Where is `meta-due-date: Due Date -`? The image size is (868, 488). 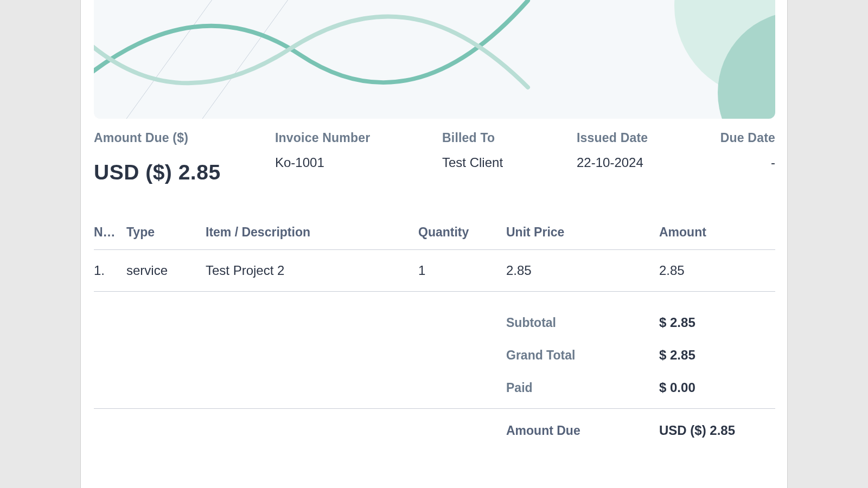
meta-due-date: Due Date - is located at coordinates (746, 157).